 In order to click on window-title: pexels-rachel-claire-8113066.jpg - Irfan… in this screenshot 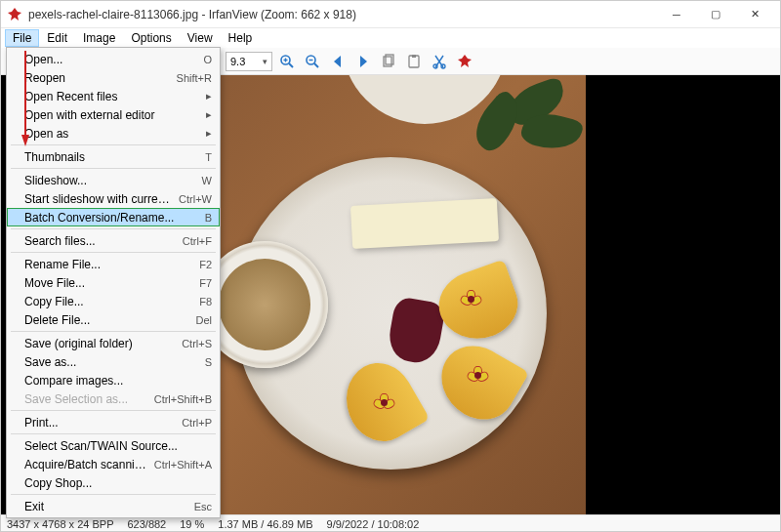, I will do `click(343, 15)`.